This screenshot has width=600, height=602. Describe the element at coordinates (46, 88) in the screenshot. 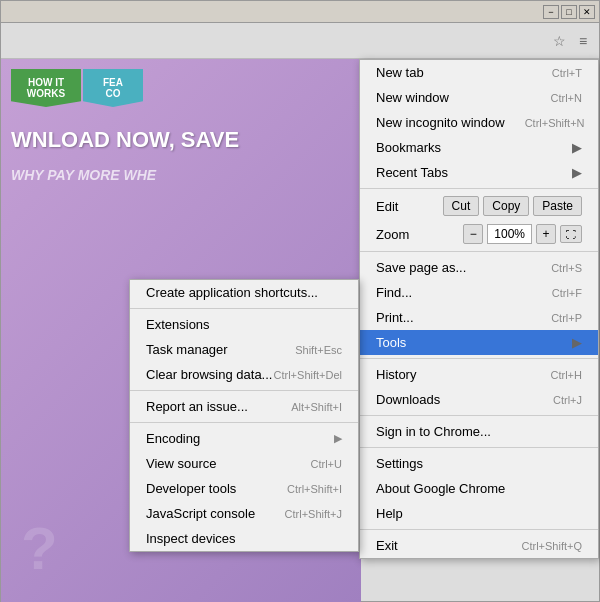

I see `banner-ribbon-1: HOW IT WORKS` at that location.